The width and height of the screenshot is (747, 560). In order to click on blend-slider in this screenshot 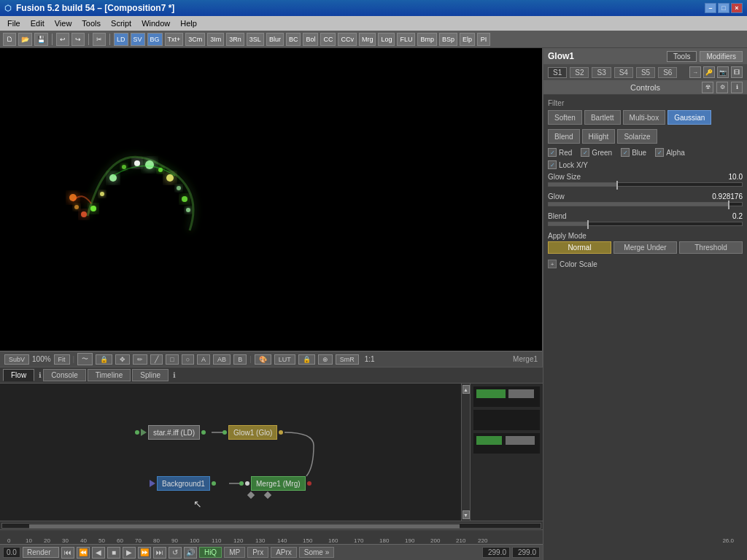, I will do `click(645, 224)`.